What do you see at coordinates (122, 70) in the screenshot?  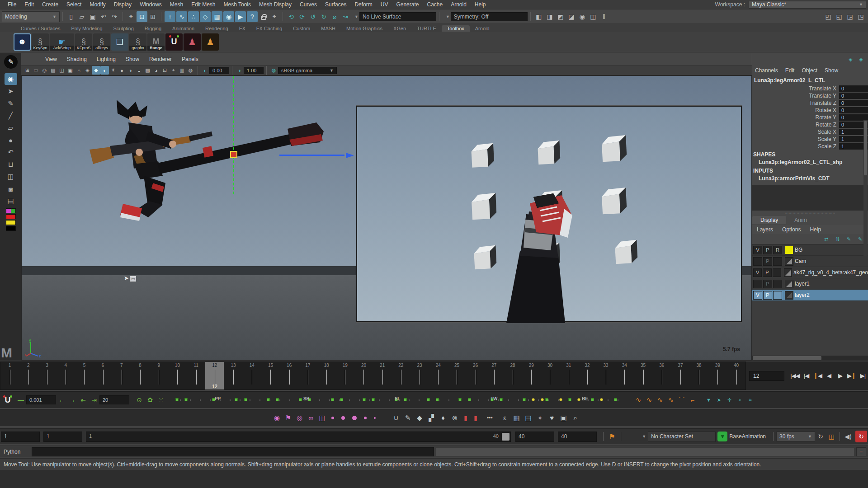 I see `shadows-icon: ●` at bounding box center [122, 70].